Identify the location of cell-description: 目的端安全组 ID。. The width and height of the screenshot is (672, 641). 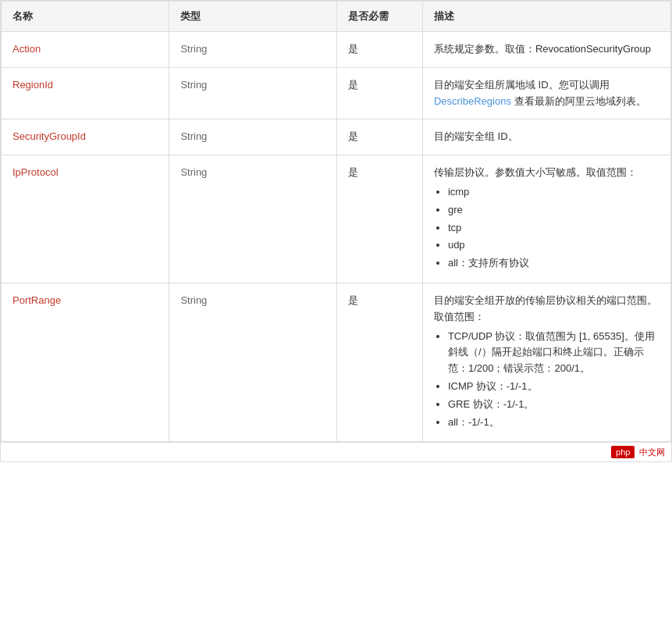
(546, 137).